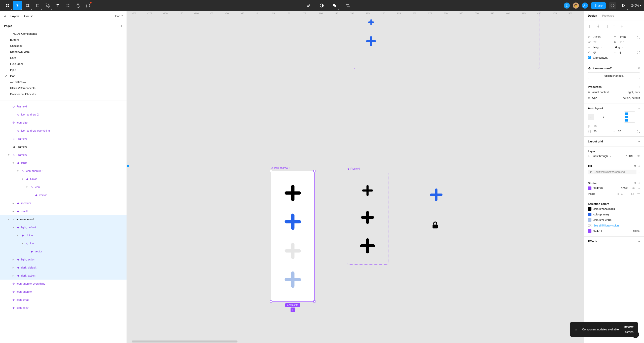 The width and height of the screenshot is (644, 343). I want to click on move-tool, so click(18, 6).